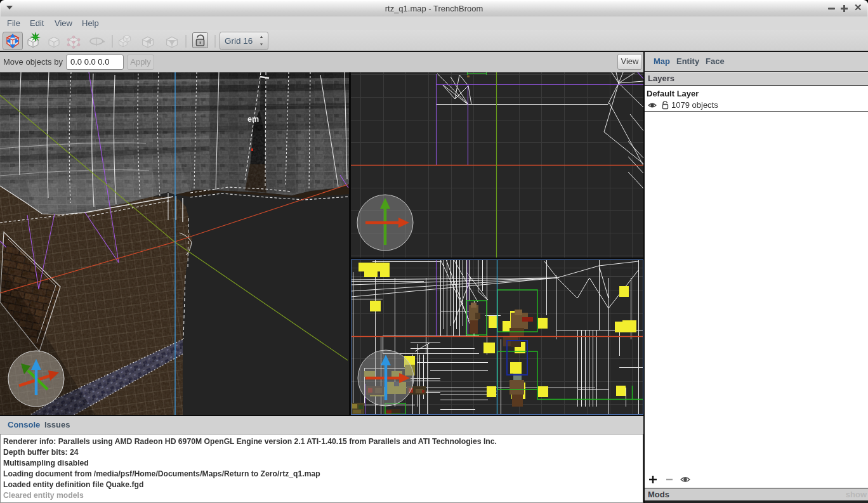 Image resolution: width=868 pixels, height=503 pixels. Describe the element at coordinates (253, 119) in the screenshot. I see `svg-text: em` at that location.